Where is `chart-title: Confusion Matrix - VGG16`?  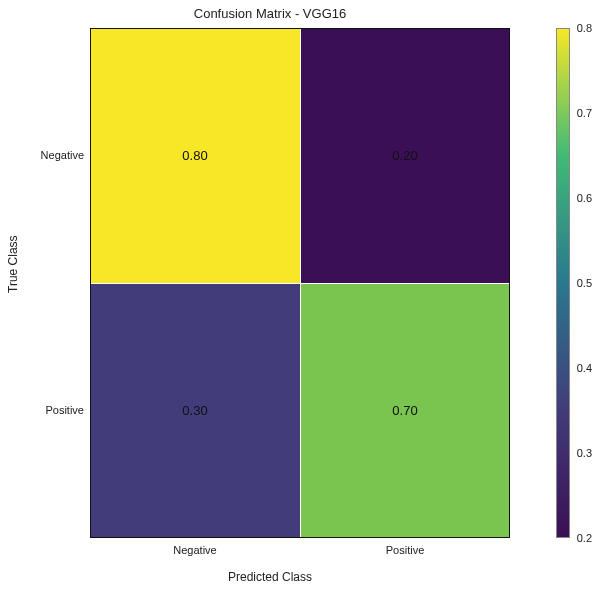 chart-title: Confusion Matrix - VGG16 is located at coordinates (270, 14).